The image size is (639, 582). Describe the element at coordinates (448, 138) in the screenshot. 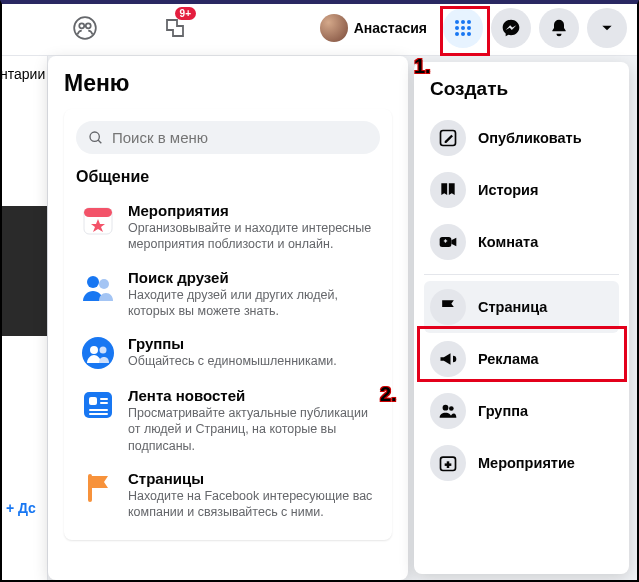

I see `edit-icon` at that location.